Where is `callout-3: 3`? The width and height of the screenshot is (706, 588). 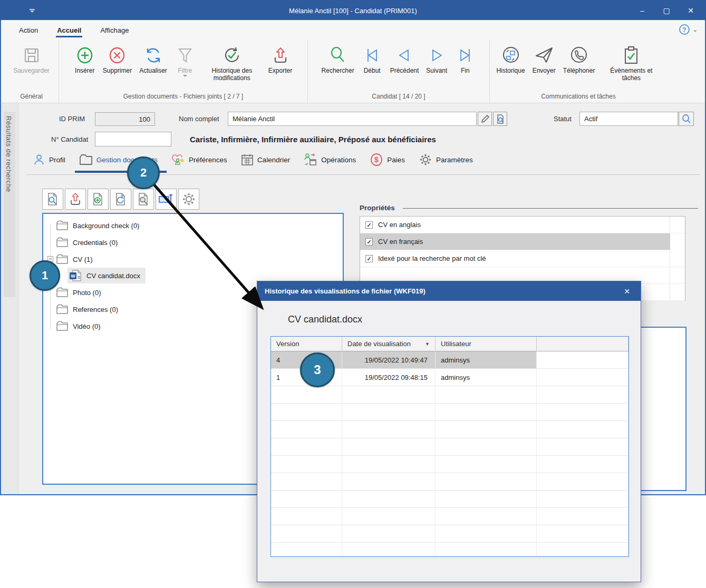
callout-3: 3 is located at coordinates (317, 370).